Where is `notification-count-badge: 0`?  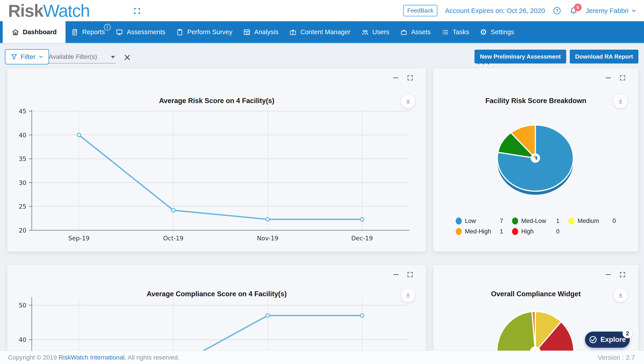 notification-count-badge: 0 is located at coordinates (578, 8).